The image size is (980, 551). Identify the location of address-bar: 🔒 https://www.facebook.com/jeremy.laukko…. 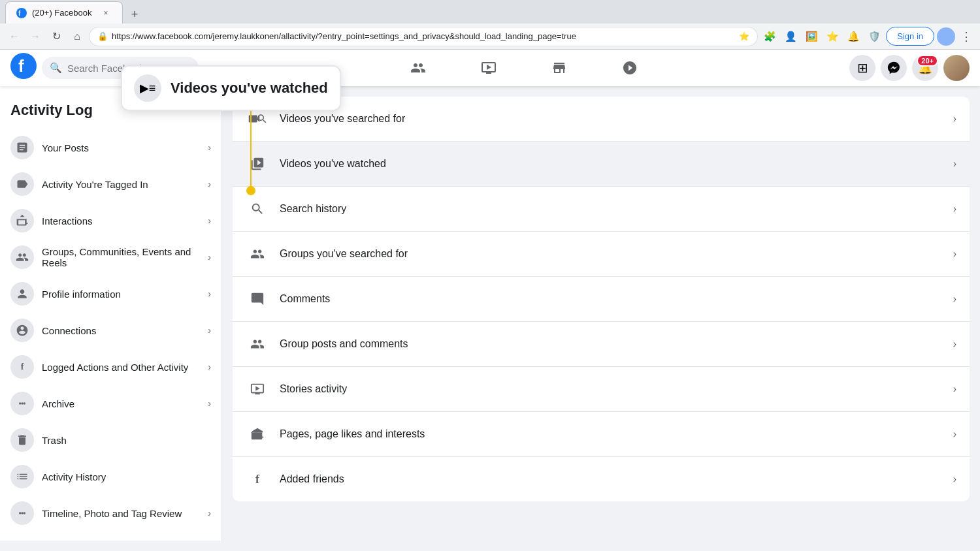
(423, 37).